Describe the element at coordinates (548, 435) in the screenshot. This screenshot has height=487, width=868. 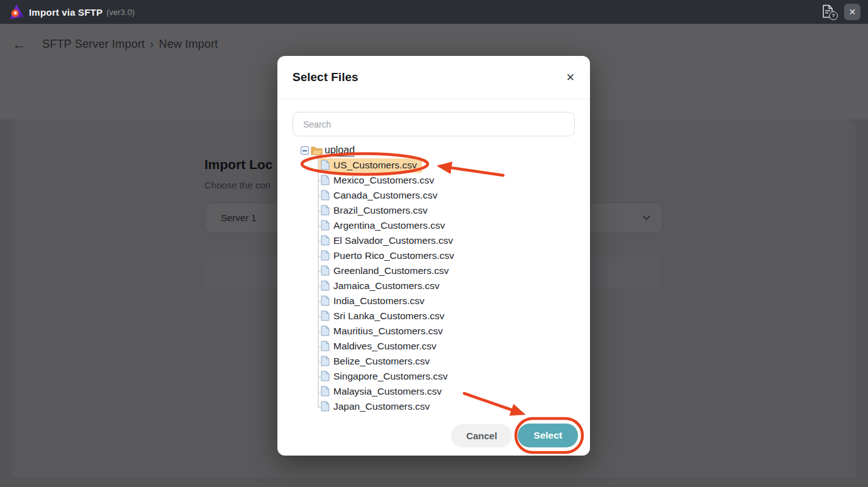
I see `select-button: Select` at that location.